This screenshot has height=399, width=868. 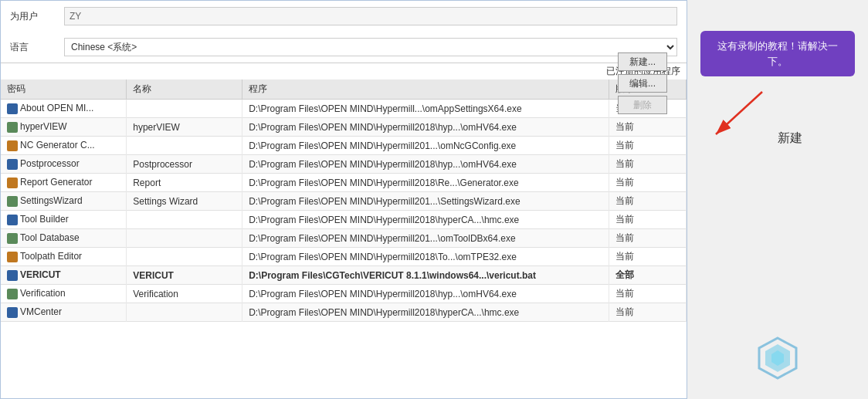 I want to click on table-row: VMCenter D:\Program Files\OPEN MIND\Hype…, so click(x=344, y=313).